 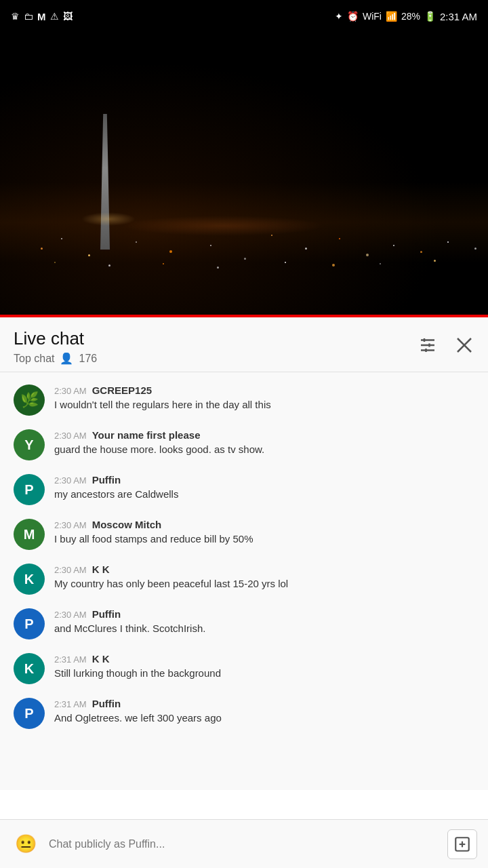 What do you see at coordinates (244, 490) in the screenshot?
I see `chat-message: P 2:30 AM Puffin my ancestors are Caldwe…` at bounding box center [244, 490].